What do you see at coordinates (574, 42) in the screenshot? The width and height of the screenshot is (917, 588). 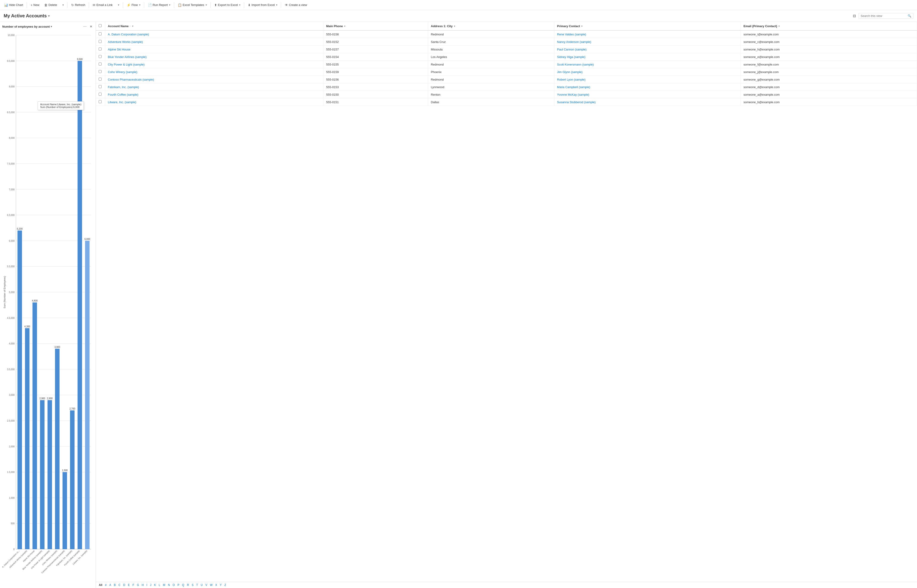 I see `primary-contact-link: Nancy Anderson (sample)` at bounding box center [574, 42].